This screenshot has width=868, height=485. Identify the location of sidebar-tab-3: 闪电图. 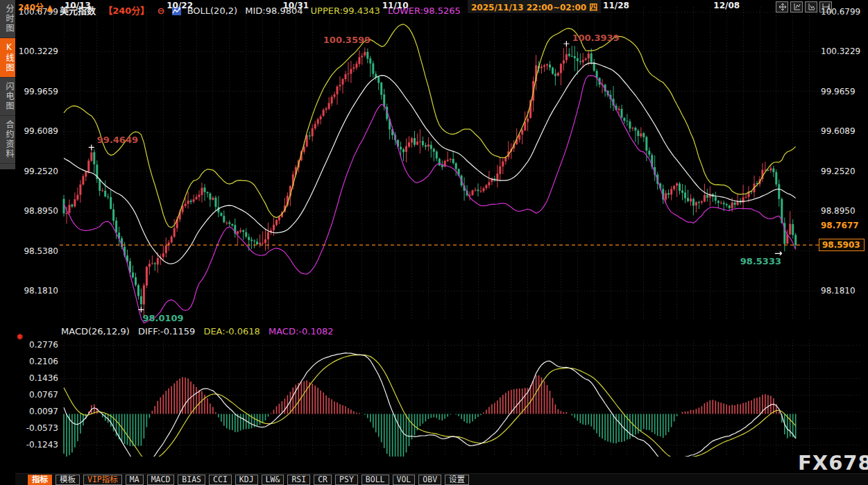
(8, 97).